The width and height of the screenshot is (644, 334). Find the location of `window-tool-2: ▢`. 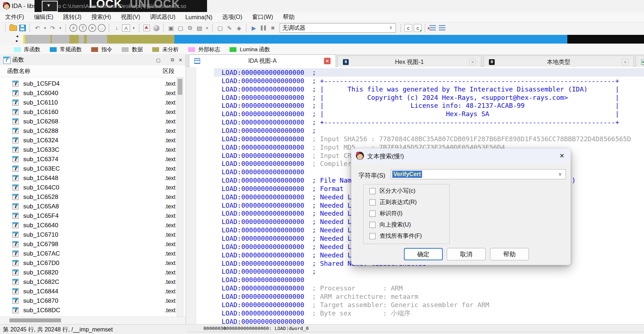

window-tool-2: ▢ is located at coordinates (181, 28).